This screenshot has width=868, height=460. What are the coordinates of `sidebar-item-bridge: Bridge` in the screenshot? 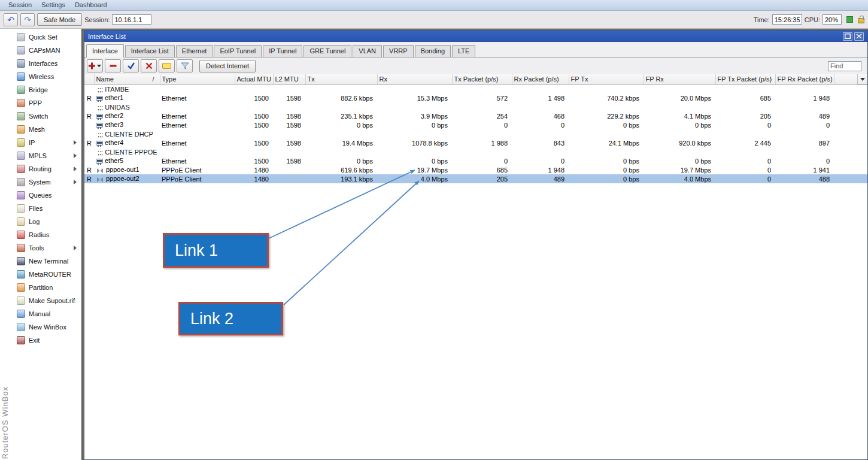 It's located at (41, 90).